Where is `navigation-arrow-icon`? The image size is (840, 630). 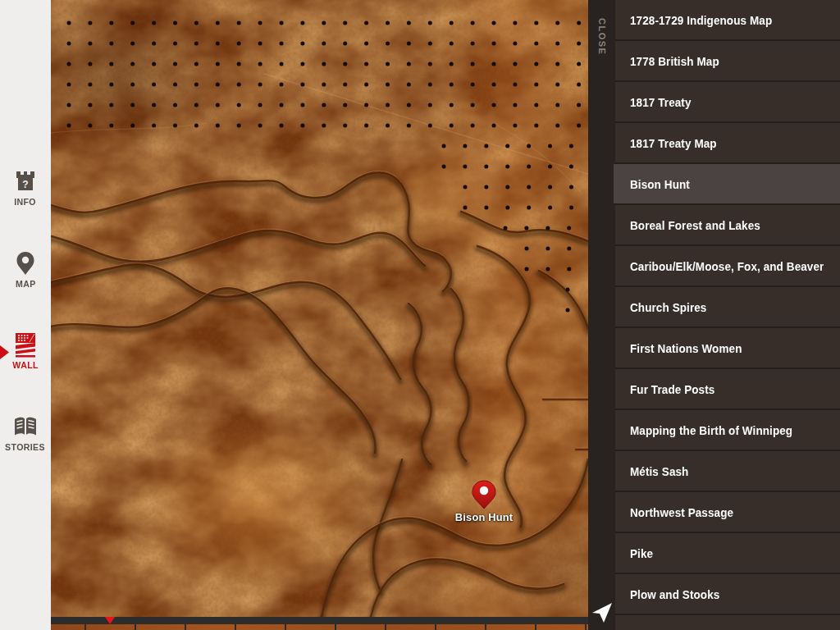
navigation-arrow-icon is located at coordinates (602, 613).